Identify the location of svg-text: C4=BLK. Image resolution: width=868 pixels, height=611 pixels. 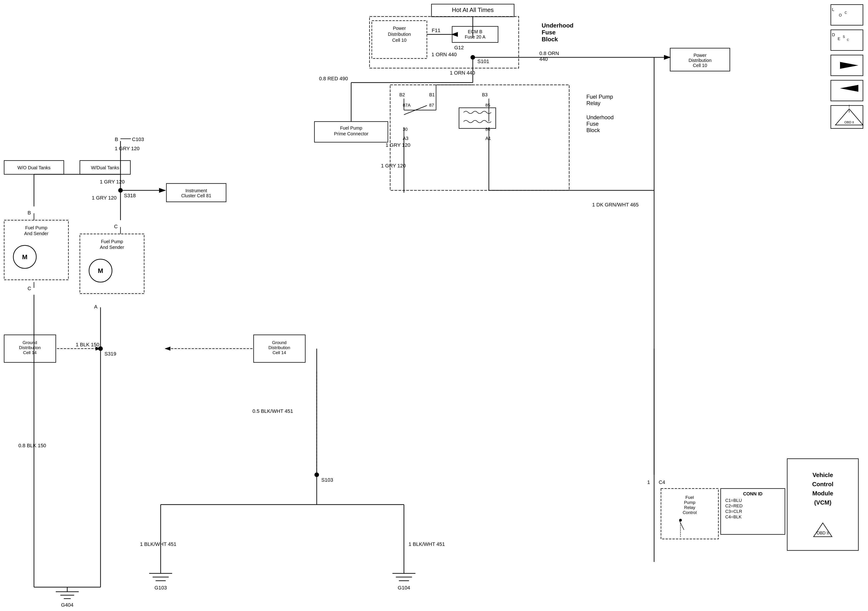
(733, 517).